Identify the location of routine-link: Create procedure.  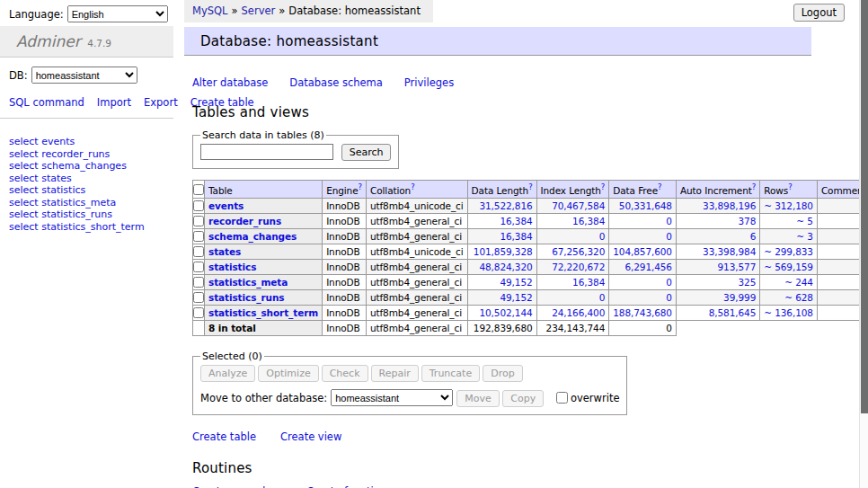
(237, 487).